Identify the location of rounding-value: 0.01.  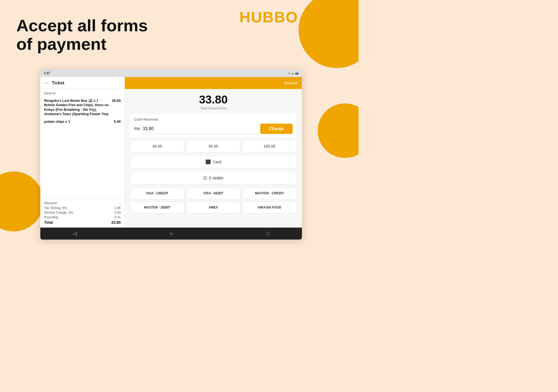
(118, 217).